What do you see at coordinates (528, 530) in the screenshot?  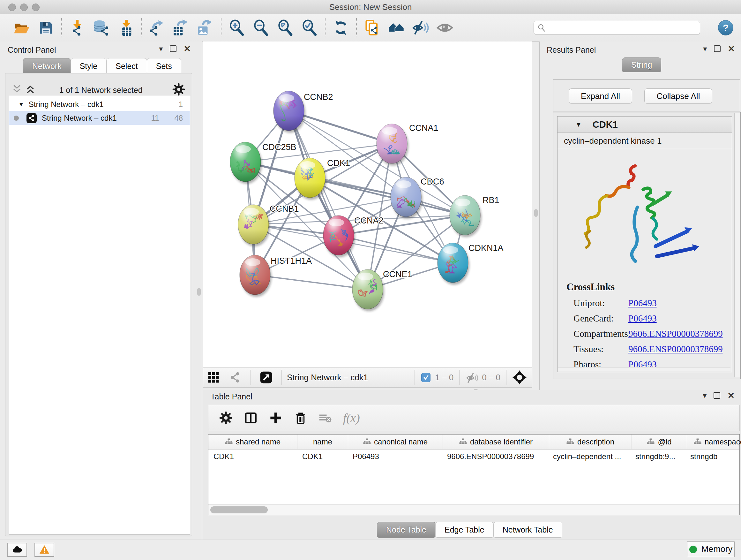 I see `tab-network-table: Network Table` at bounding box center [528, 530].